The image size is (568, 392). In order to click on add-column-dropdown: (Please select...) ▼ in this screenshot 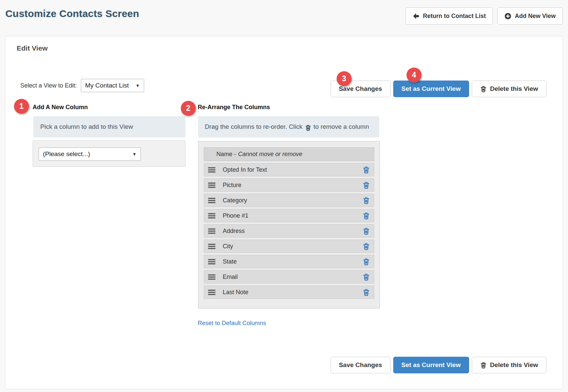, I will do `click(90, 154)`.